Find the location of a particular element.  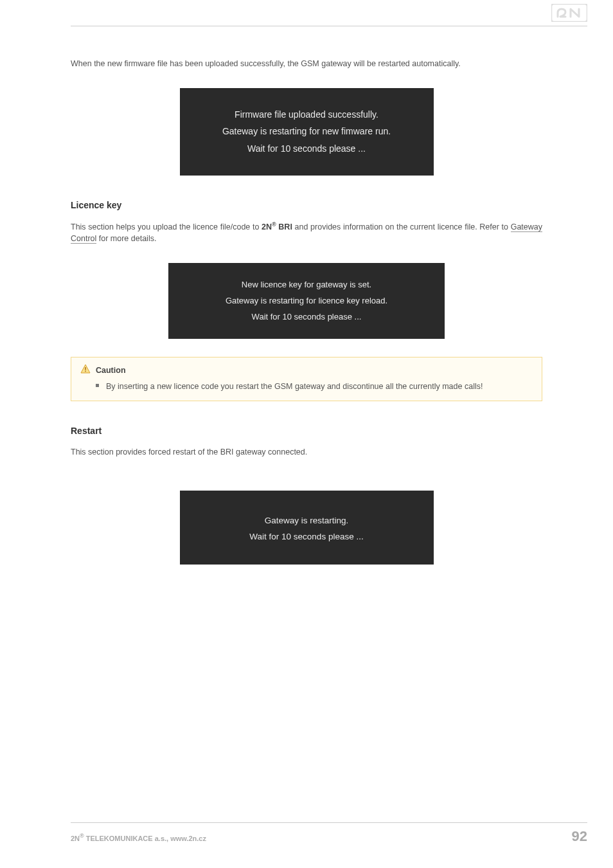

warning-icon is located at coordinates (85, 370).